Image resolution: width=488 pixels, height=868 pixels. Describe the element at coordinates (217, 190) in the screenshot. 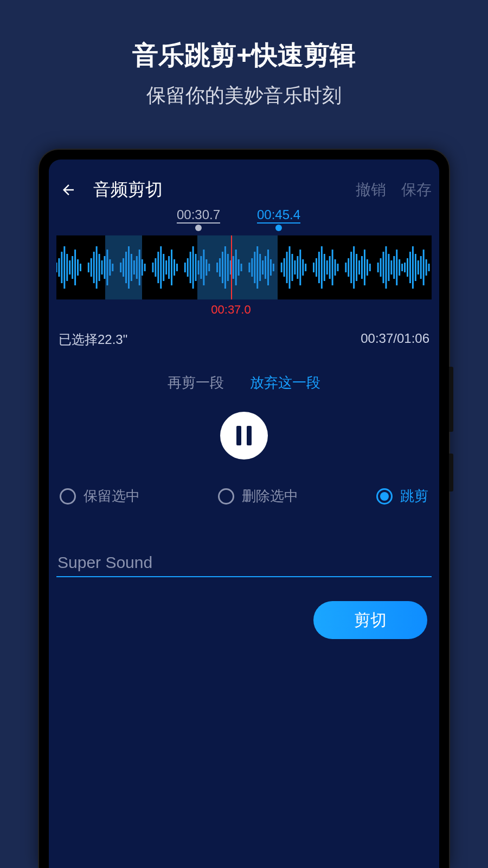

I see `screen-title: 音频剪切` at that location.